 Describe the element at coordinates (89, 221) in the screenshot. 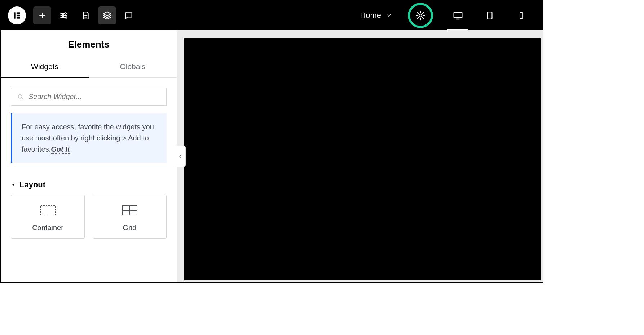

I see `layout-widgets: Container Grid` at that location.